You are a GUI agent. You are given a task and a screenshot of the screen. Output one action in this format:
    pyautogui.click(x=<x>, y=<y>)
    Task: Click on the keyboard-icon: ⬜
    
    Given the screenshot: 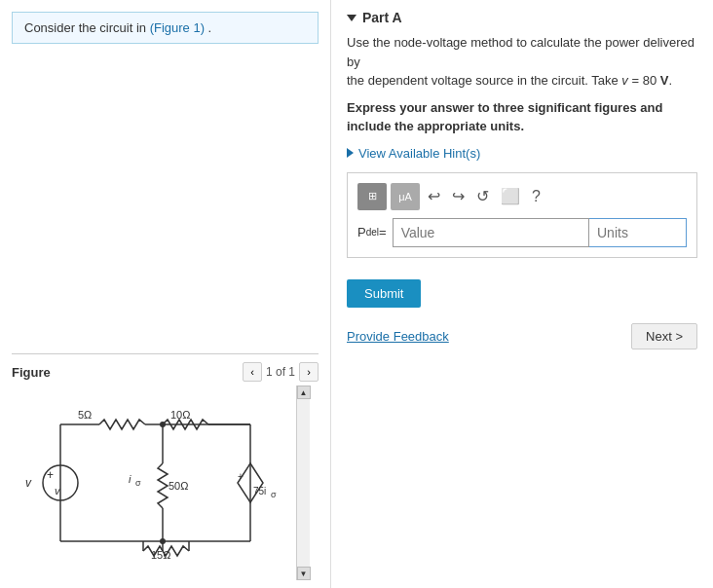 What is the action you would take?
    pyautogui.click(x=510, y=197)
    